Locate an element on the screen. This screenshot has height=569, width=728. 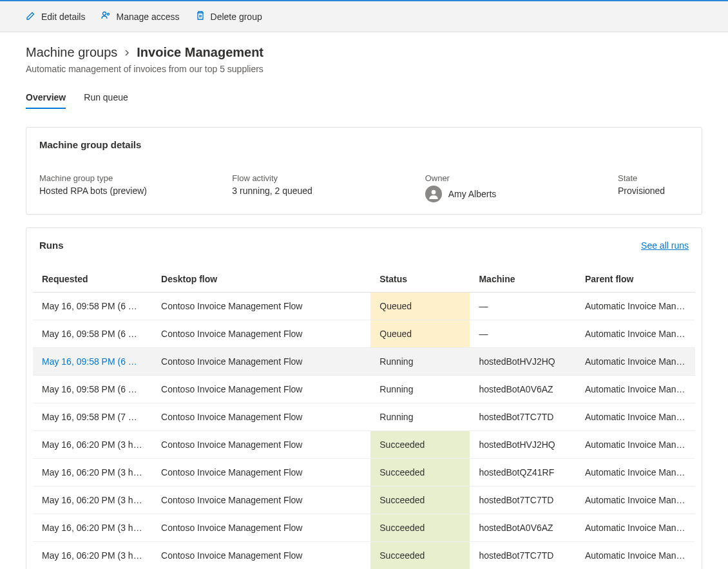
pencil-icon is located at coordinates (31, 17).